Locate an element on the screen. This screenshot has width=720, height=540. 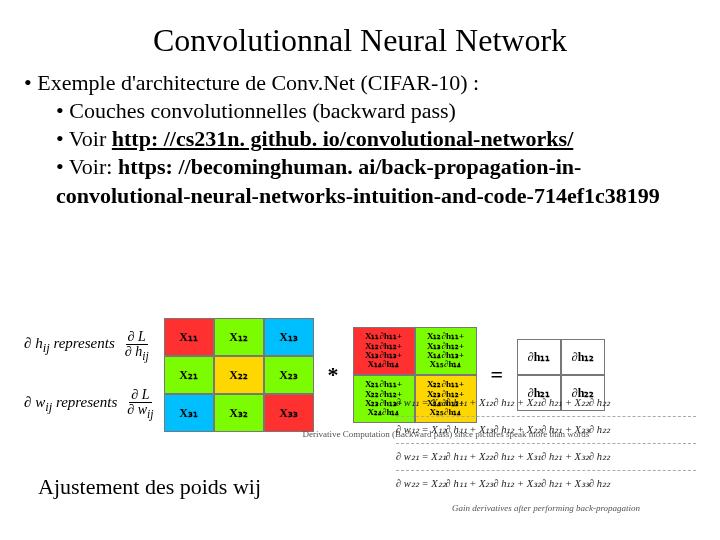
x-cell: X₁₂ is located at coordinates (239, 337).